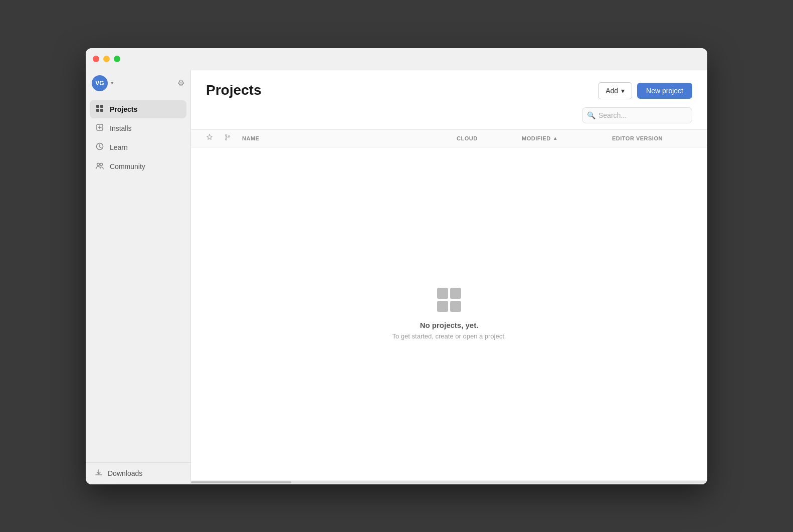 The height and width of the screenshot is (532, 793). Describe the element at coordinates (121, 128) in the screenshot. I see `sidebar-item-label-installs: Installs` at that location.